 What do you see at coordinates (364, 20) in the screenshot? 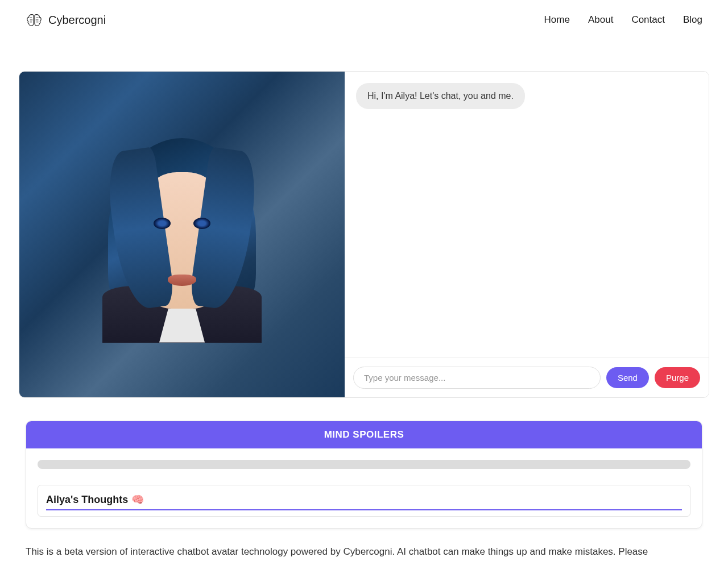
I see `header: Cybercogni Home About Contact Blog` at bounding box center [364, 20].